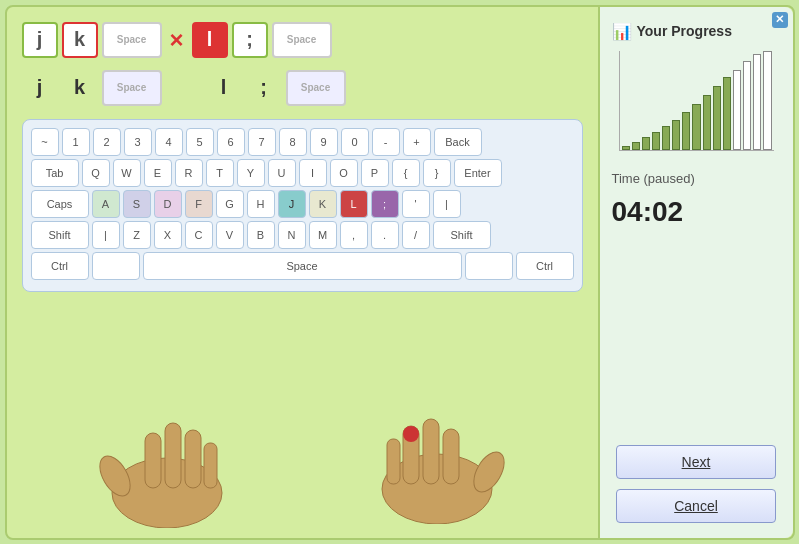 This screenshot has width=799, height=544. Describe the element at coordinates (292, 235) in the screenshot. I see `key-n: N` at that location.